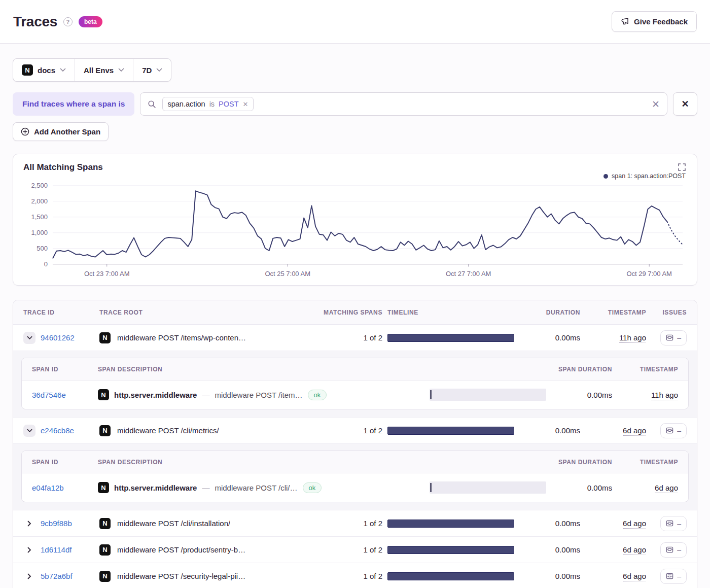  I want to click on trace-id-link: e246cb8e, so click(57, 430).